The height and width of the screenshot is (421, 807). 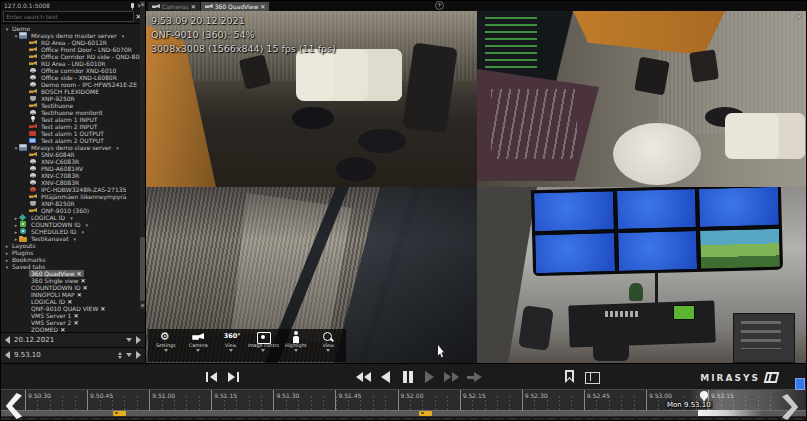 I want to click on tree-item: RD Area - QND-6012R, so click(x=73, y=42).